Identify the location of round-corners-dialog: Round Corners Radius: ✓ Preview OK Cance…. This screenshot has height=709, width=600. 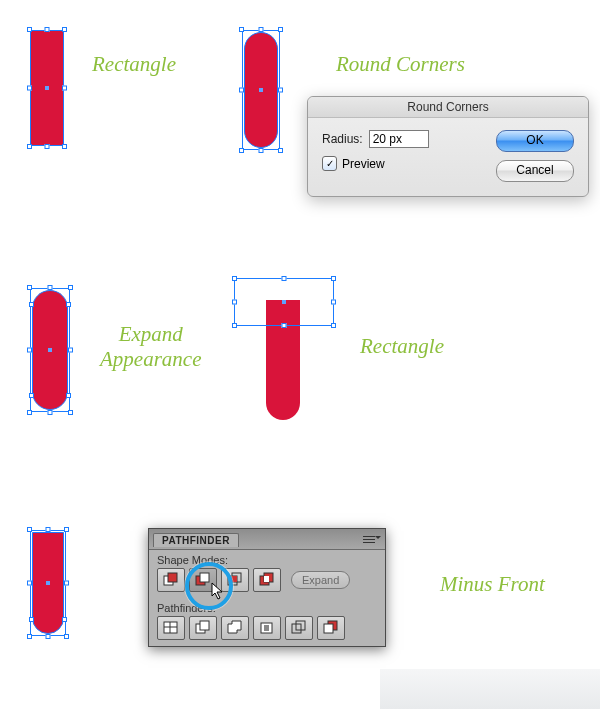
(448, 146).